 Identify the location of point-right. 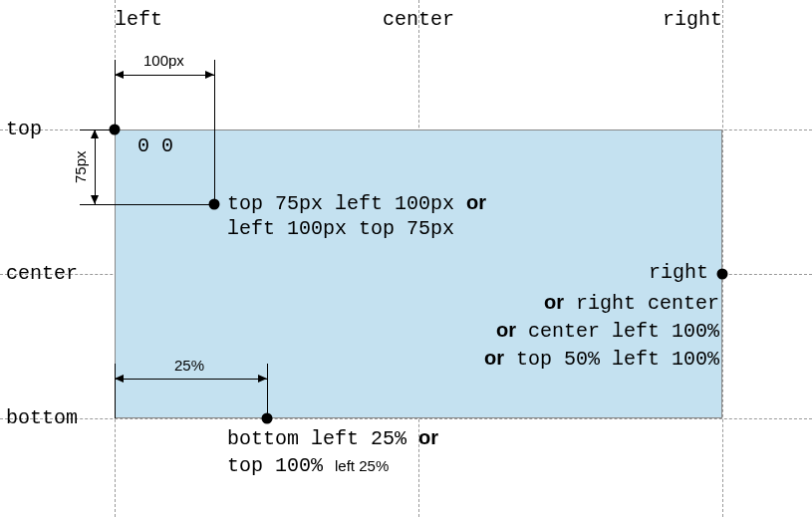
(723, 275).